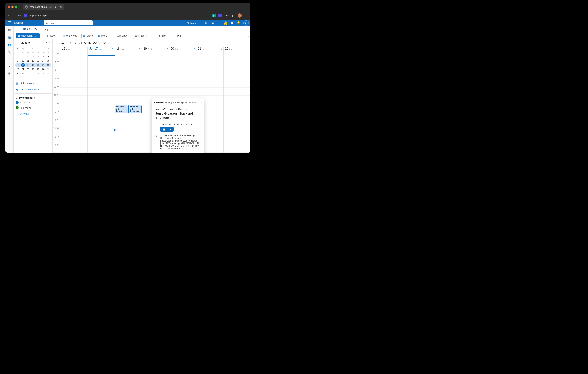  I want to click on calendar-list-item: ✓Interviews, so click(33, 108).